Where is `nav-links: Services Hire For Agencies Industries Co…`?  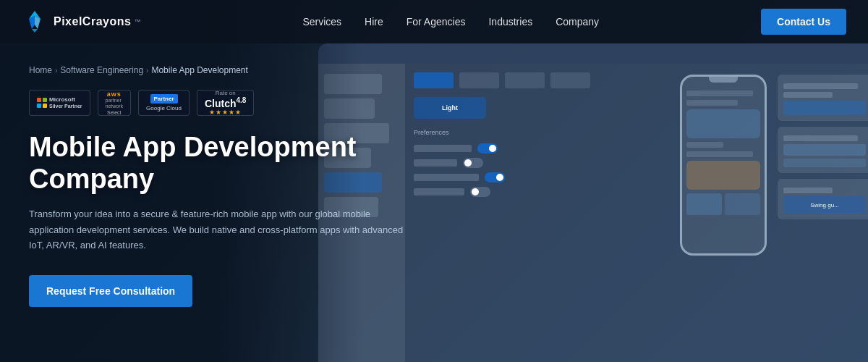
nav-links: Services Hire For Agencies Industries Co… is located at coordinates (451, 22).